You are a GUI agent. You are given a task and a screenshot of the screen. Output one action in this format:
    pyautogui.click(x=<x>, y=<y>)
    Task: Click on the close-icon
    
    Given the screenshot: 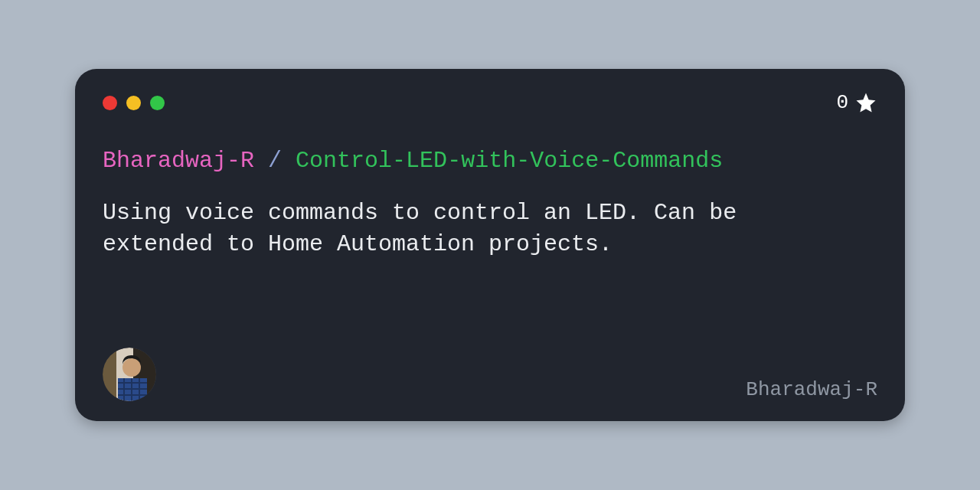 What is the action you would take?
    pyautogui.click(x=110, y=103)
    